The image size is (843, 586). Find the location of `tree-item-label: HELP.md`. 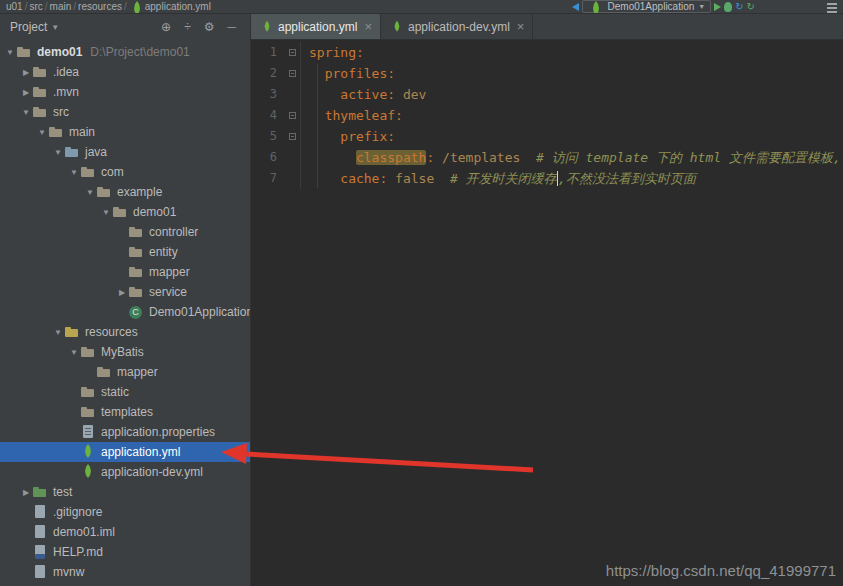

tree-item-label: HELP.md is located at coordinates (78, 552).